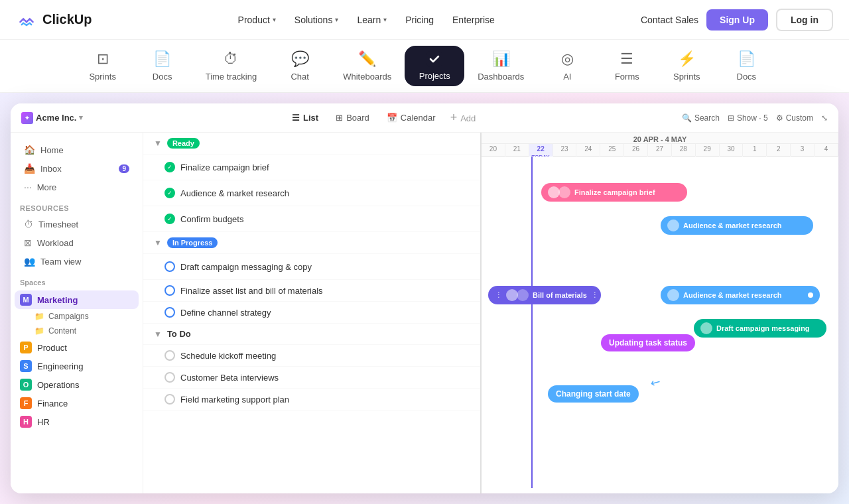 The height and width of the screenshot is (504, 849). What do you see at coordinates (353, 118) in the screenshot?
I see `app-tab-board: ⊞ Board` at bounding box center [353, 118].